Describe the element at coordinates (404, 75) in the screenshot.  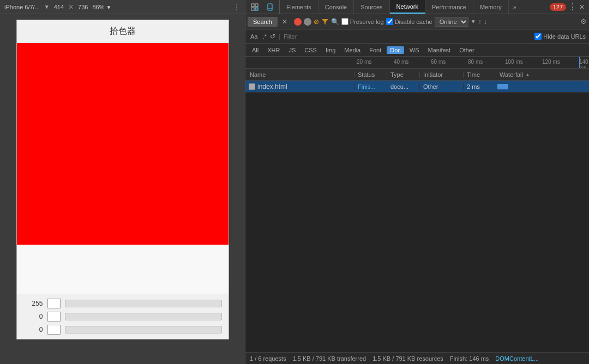
I see `th-type: Type` at that location.